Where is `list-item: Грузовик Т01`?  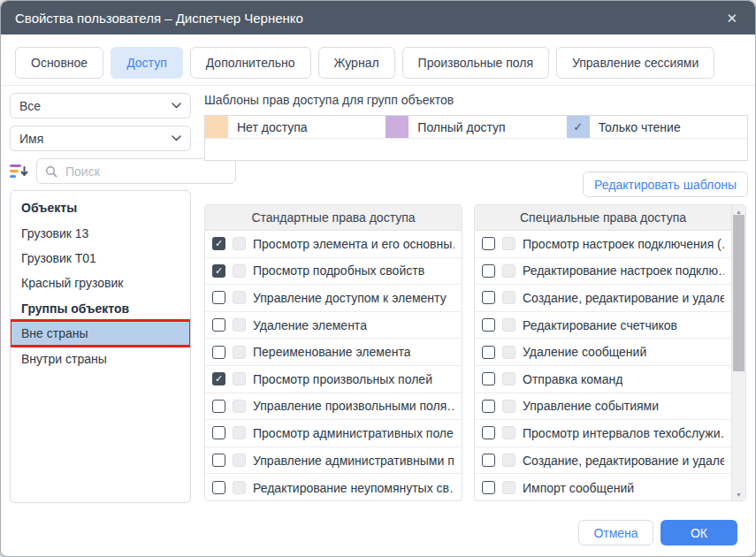 list-item: Грузовик Т01 is located at coordinates (101, 258).